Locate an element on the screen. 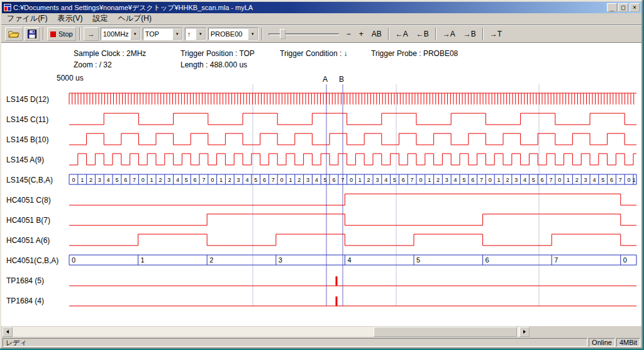  channel-label: LS145 A(9) is located at coordinates (25, 160).